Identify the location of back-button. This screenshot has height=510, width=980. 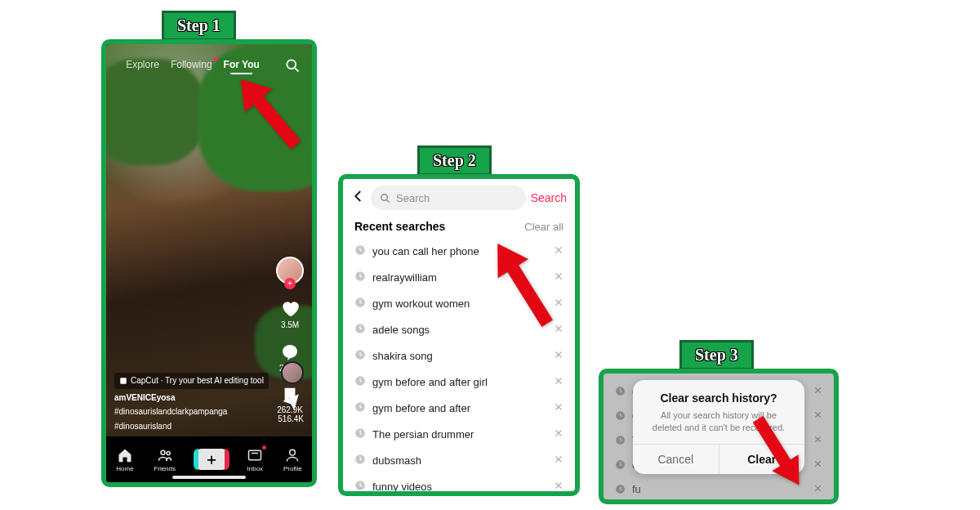
(359, 198).